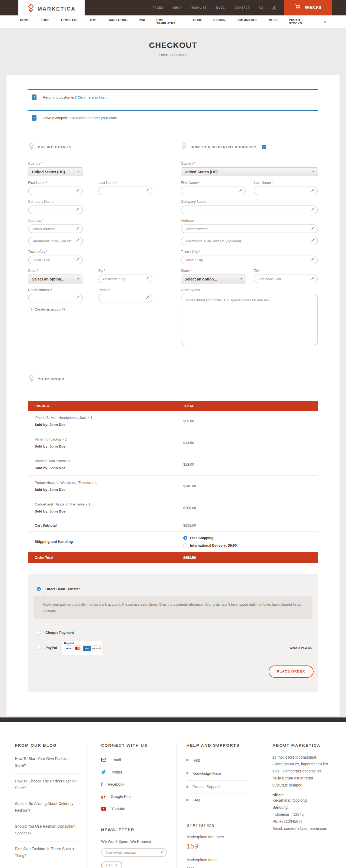  What do you see at coordinates (249, 172) in the screenshot?
I see `shipping-country-select: United States (US)` at bounding box center [249, 172].